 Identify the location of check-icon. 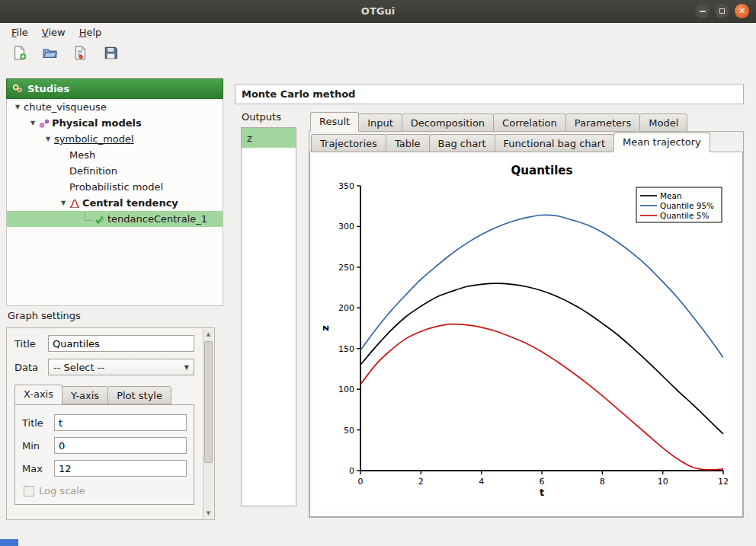
(101, 219).